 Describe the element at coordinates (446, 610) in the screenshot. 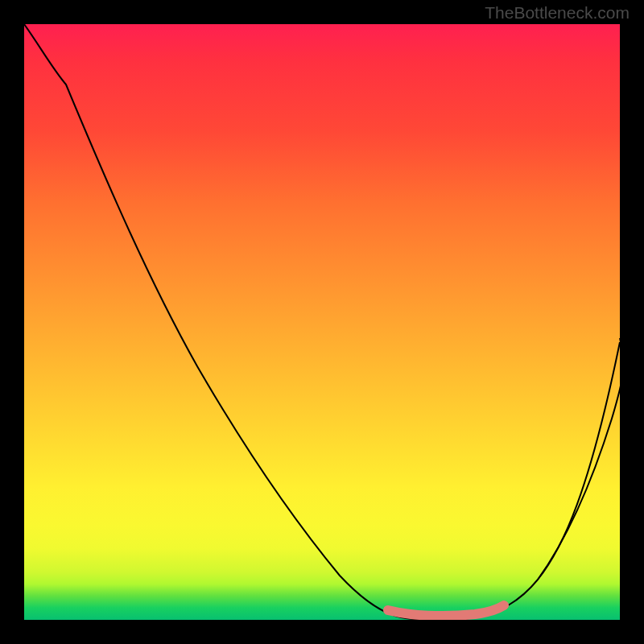

I see `optimal-zone-marker` at that location.